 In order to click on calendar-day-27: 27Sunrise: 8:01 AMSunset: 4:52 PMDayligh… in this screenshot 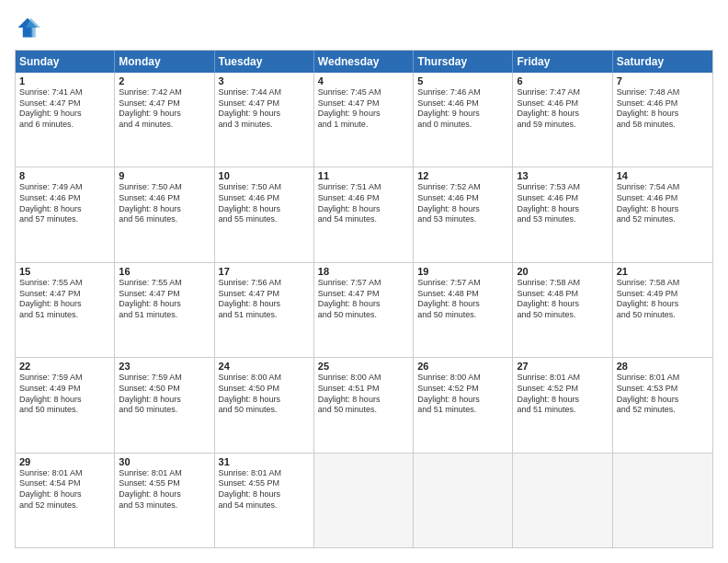, I will do `click(563, 405)`.